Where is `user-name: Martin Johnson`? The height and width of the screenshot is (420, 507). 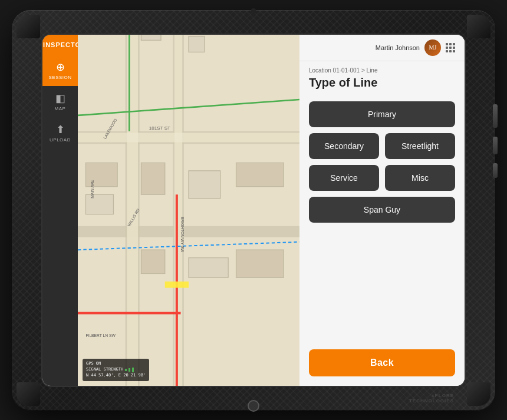 user-name: Martin Johnson is located at coordinates (397, 48).